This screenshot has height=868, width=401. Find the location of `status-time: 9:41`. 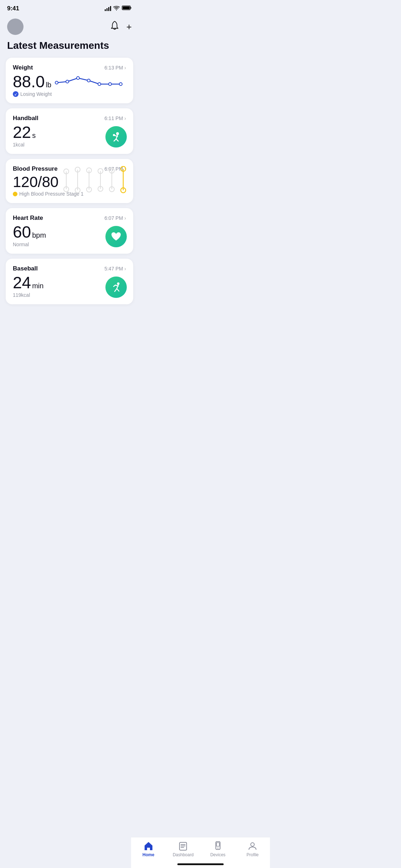

status-time: 9:41 is located at coordinates (13, 9).